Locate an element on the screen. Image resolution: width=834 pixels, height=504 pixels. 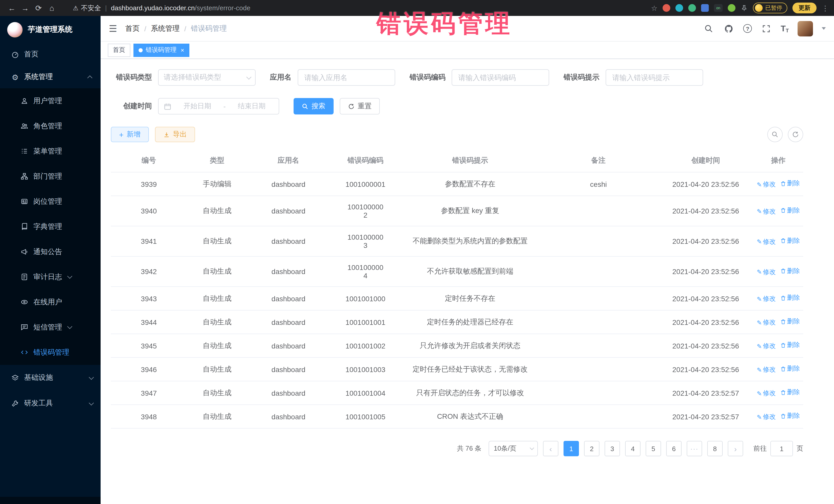
chrome-menu-icon: ⋮ is located at coordinates (825, 8).